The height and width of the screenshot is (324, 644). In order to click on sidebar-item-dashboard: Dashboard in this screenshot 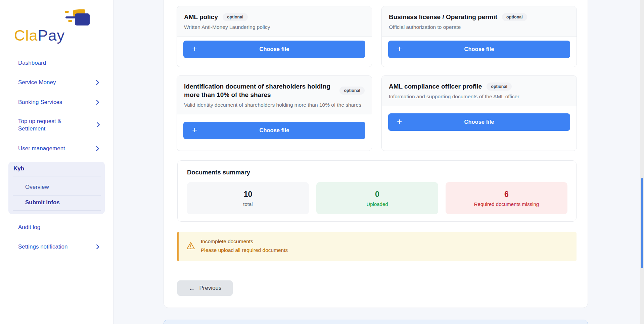, I will do `click(59, 63)`.